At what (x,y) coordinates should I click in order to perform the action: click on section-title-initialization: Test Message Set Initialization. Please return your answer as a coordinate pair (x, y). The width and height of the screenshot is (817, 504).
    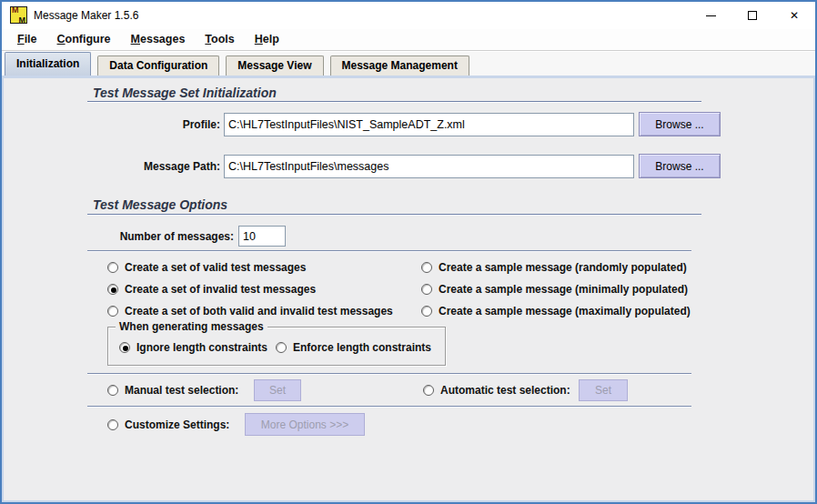
    Looking at the image, I should click on (185, 93).